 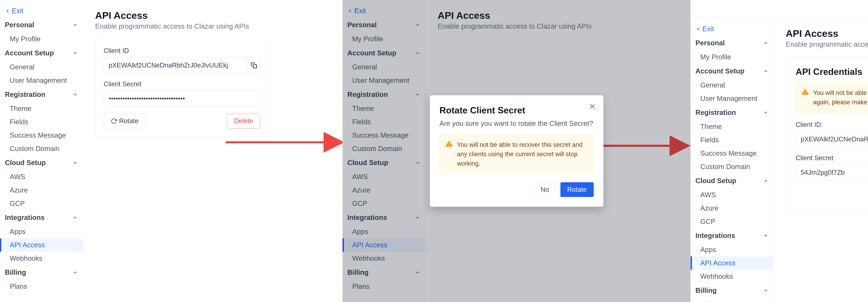 I want to click on nav-section-personal: Personal My Profile, so click(x=41, y=32).